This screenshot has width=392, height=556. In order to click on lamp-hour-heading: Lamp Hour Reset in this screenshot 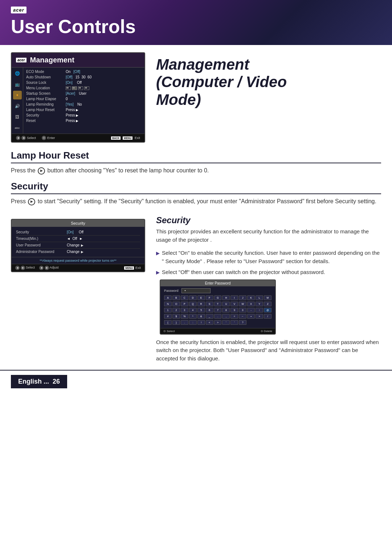, I will do `click(196, 157)`.